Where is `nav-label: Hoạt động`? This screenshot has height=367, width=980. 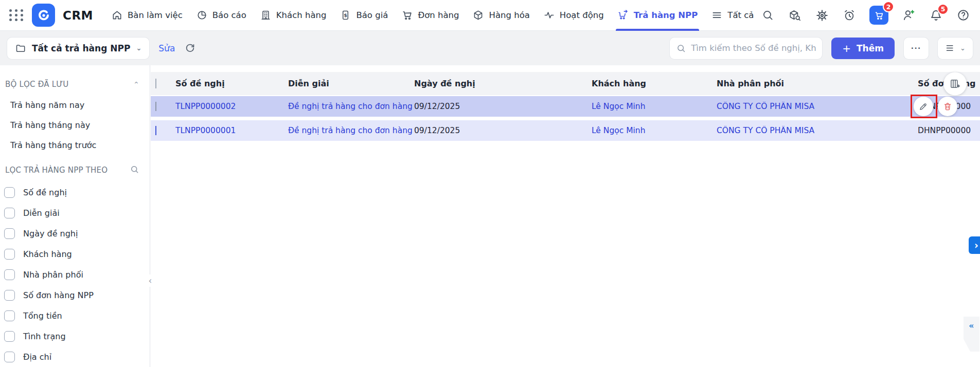
nav-label: Hoạt động is located at coordinates (582, 15).